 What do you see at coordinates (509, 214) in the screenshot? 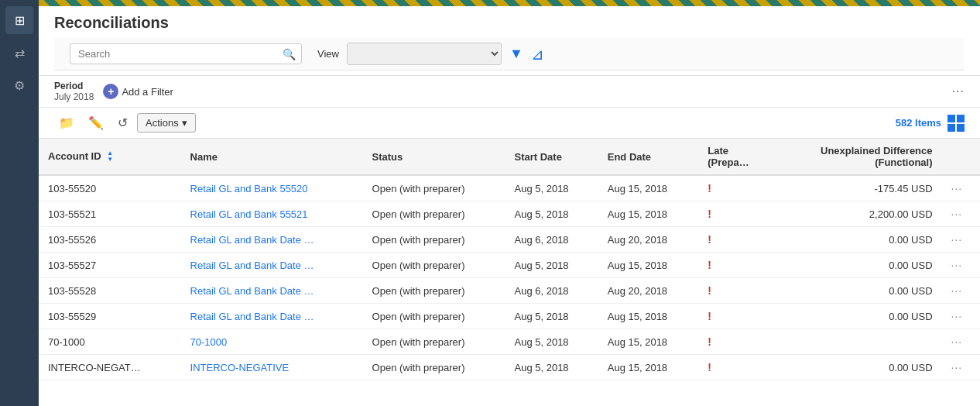
I see `table-row: 103-55521 Retail GL and Bank 55521 Open …` at bounding box center [509, 214].